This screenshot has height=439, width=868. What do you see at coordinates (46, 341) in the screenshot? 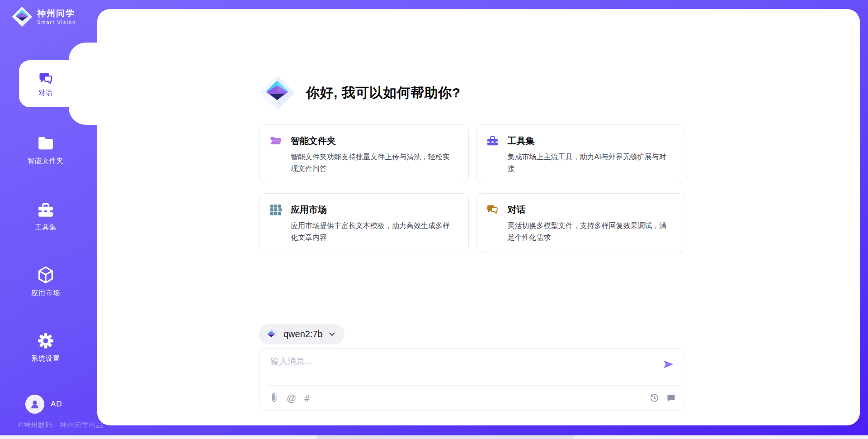
I see `gear-icon` at bounding box center [46, 341].